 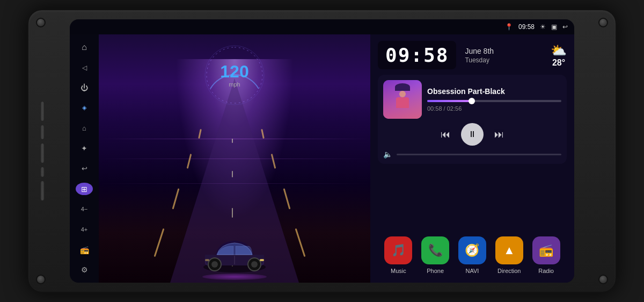 I want to click on time-total: 02:56, so click(x=455, y=109).